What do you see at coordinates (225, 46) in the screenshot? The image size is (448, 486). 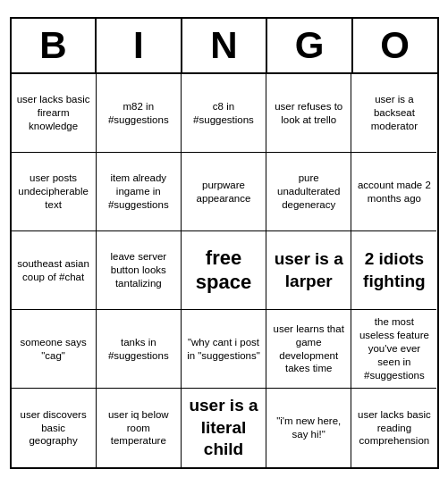 I see `header-letter-n: N` at bounding box center [225, 46].